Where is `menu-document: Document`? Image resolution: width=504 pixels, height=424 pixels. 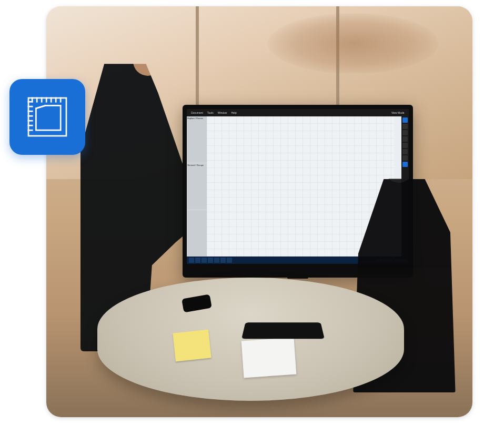
menu-document: Document is located at coordinates (197, 113).